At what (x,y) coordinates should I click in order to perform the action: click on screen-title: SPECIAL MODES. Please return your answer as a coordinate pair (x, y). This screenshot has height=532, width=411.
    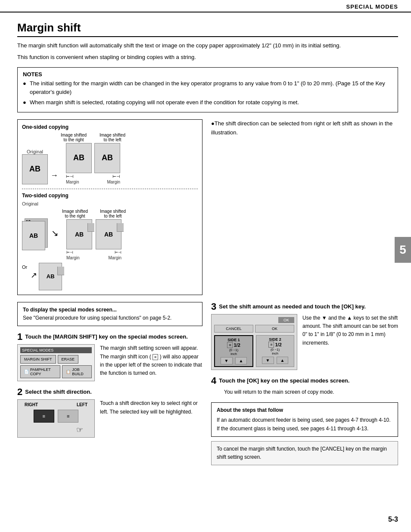
    Looking at the image, I should click on (56, 350).